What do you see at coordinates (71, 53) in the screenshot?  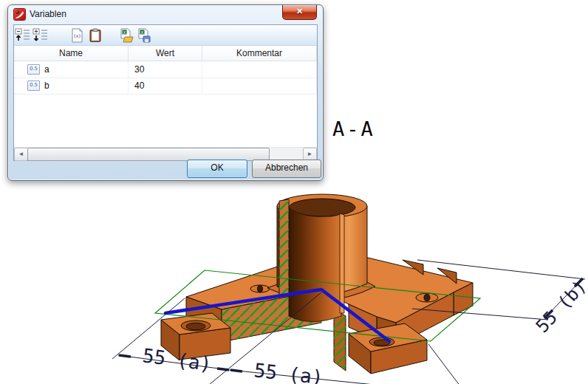 I see `column-header-name: Name` at bounding box center [71, 53].